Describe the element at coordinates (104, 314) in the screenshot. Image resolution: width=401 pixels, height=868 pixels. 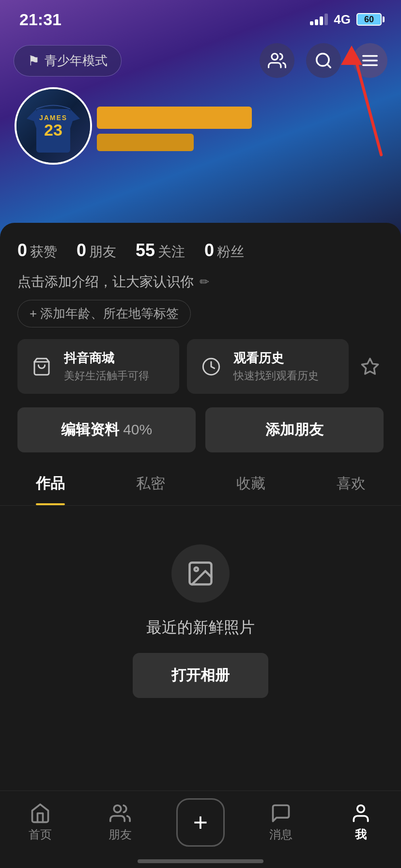
I see `add-tag-label: + 添加年龄、所在地等标签` at that location.